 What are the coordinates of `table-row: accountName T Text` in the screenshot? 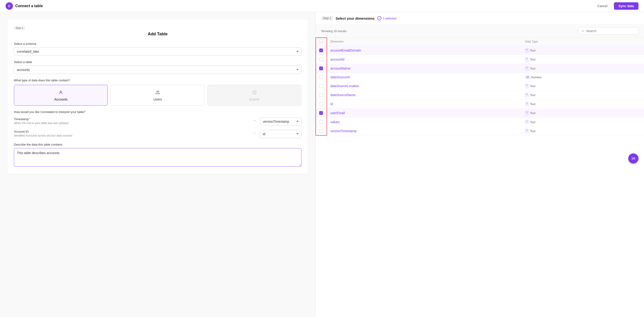 It's located at (480, 68).